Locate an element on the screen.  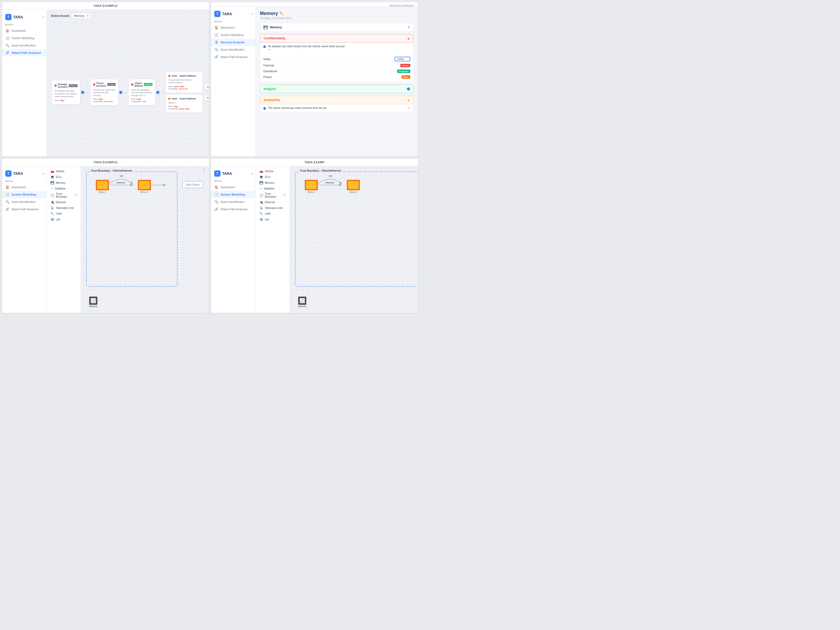
comp-dataflow-2: → Dataflow is located at coordinates (273, 188).